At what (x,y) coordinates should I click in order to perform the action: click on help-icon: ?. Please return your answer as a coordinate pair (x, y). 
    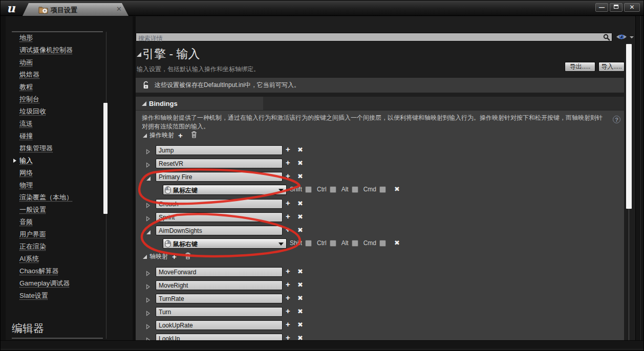
    Looking at the image, I should click on (616, 120).